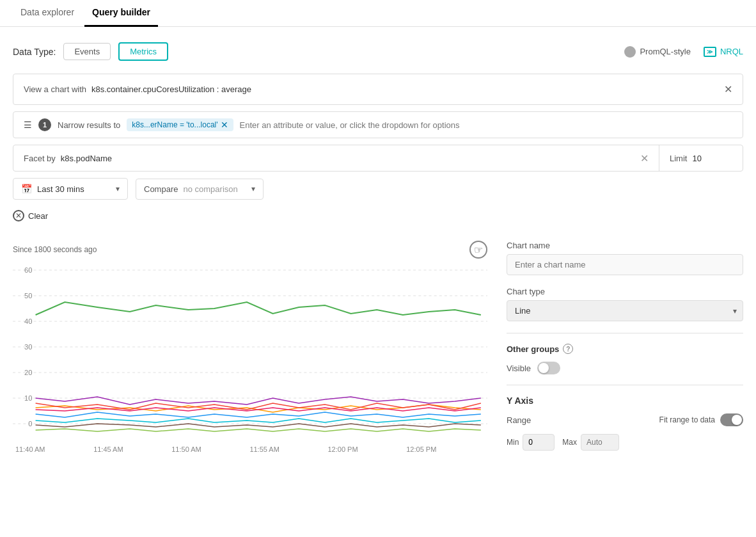 This screenshot has width=756, height=537. I want to click on chart-type-select: Line Area Bar Scatter, so click(625, 311).